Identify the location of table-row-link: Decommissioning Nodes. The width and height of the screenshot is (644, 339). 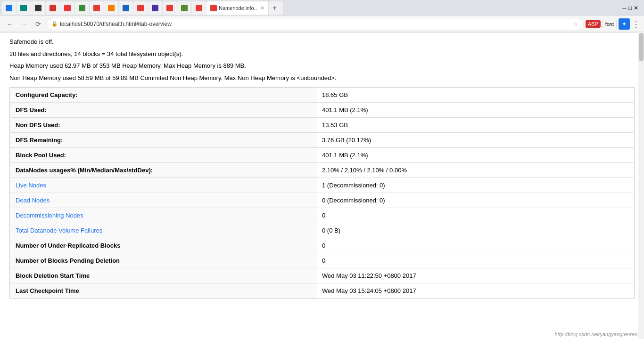
(50, 216).